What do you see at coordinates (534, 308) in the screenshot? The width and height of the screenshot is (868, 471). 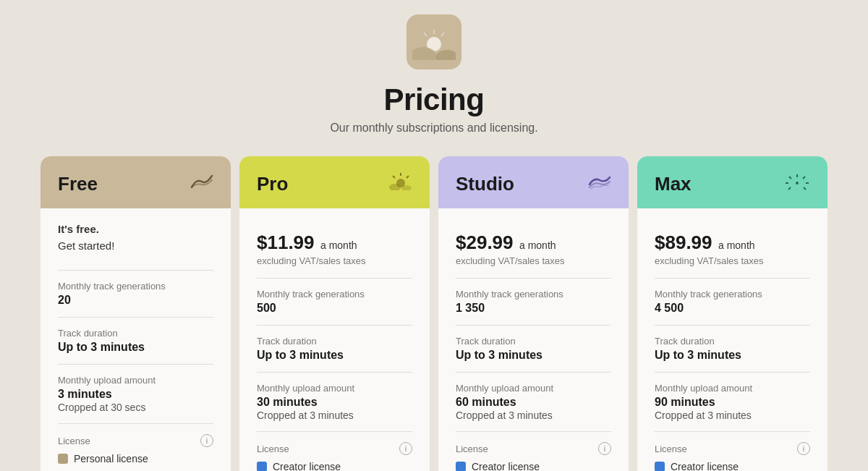 I see `track-gen-value: 1 350` at bounding box center [534, 308].